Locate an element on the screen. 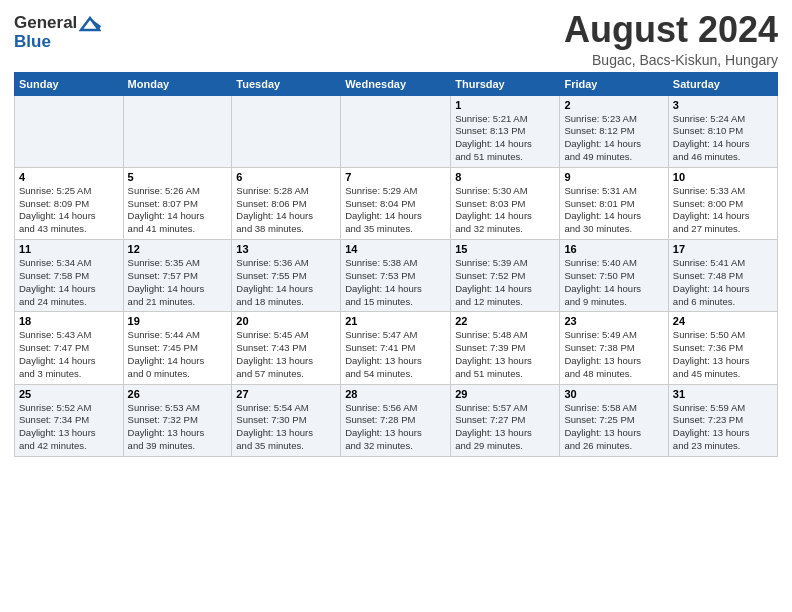  day-number: 26 is located at coordinates (178, 394).